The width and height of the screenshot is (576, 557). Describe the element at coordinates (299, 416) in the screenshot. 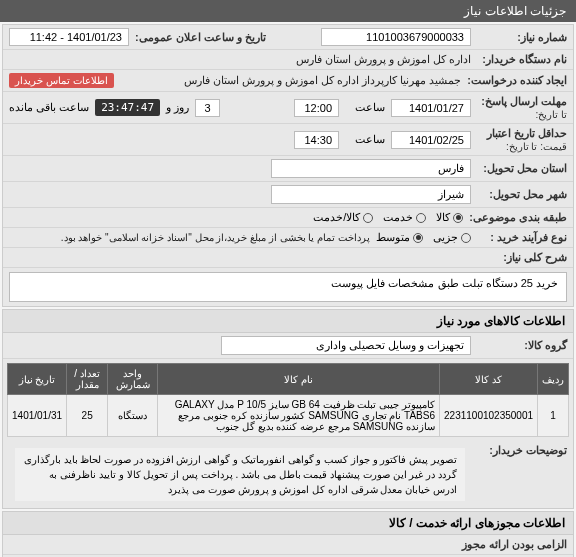

I see `cell-name: کامپیوتر جیبی تبلت ظرفیت GB 64 سایز P 10…` at that location.